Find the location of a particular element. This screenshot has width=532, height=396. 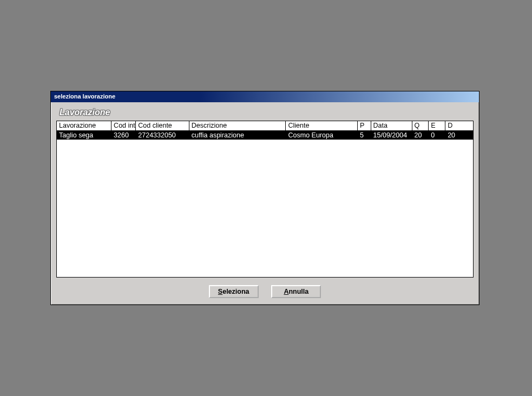

column-header: Q is located at coordinates (420, 126).